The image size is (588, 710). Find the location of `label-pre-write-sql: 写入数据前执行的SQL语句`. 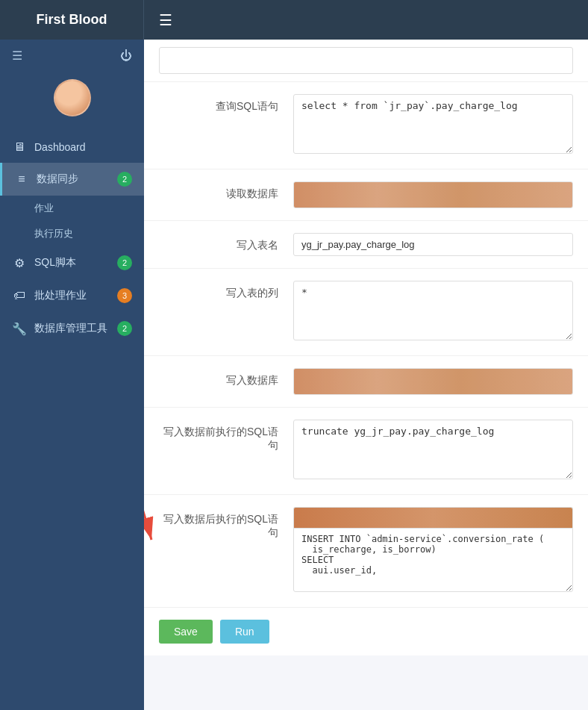

label-pre-write-sql: 写入数据前执行的SQL语句 is located at coordinates (226, 436).